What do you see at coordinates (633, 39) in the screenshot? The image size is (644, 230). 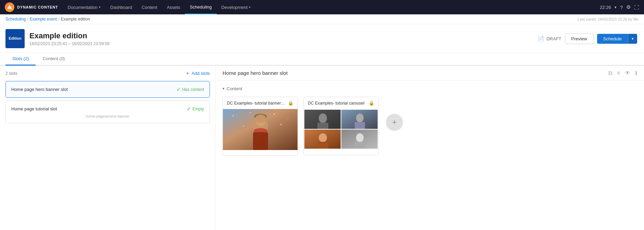 I see `schedule-more-button: ▾` at bounding box center [633, 39].